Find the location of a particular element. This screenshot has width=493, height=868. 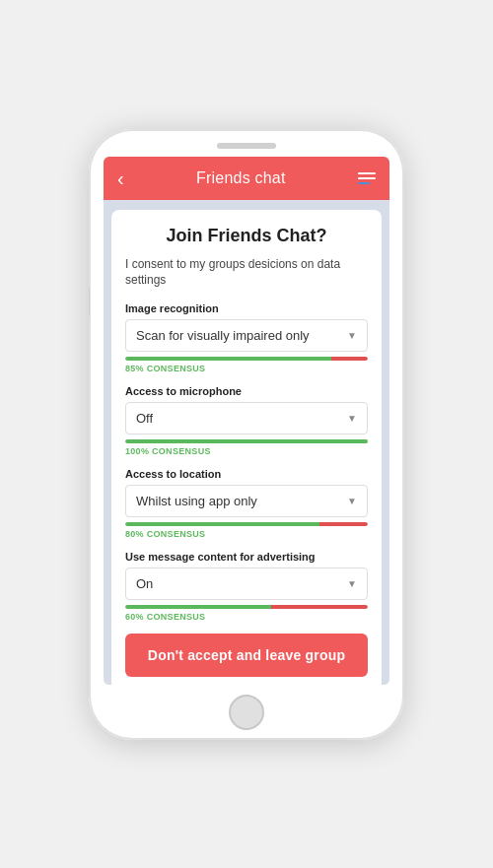

dropdown-arrow-microphone: ▼ is located at coordinates (352, 418).